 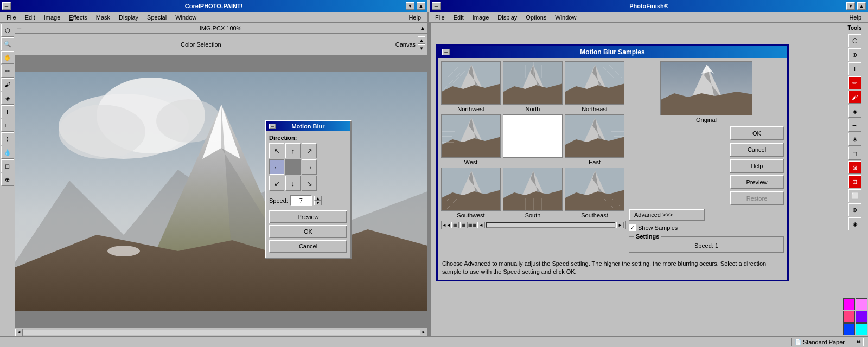 What do you see at coordinates (855, 224) in the screenshot?
I see `r-tool-14: ◈` at bounding box center [855, 224].